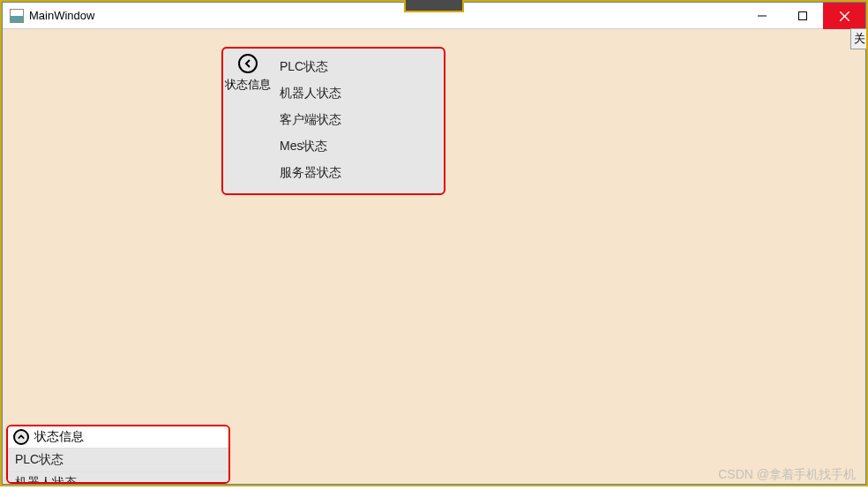 This screenshot has width=868, height=490. I want to click on status-item: Mes状态, so click(360, 147).